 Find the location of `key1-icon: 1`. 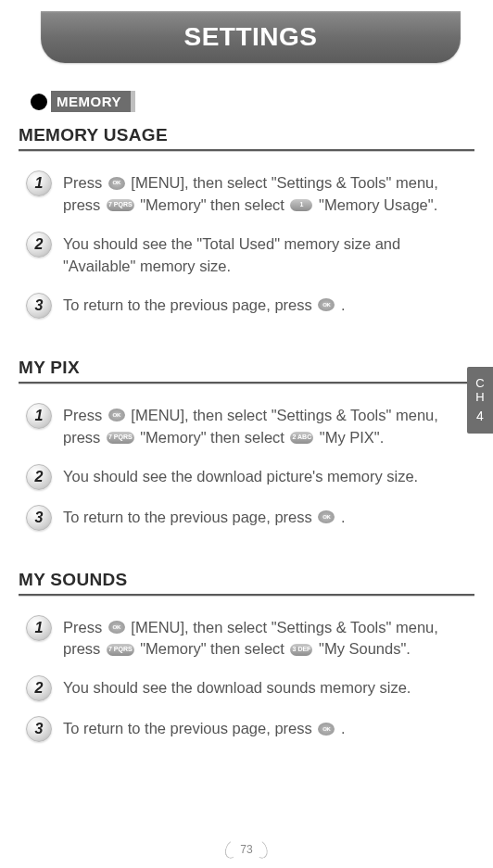

key1-icon: 1 is located at coordinates (301, 206).